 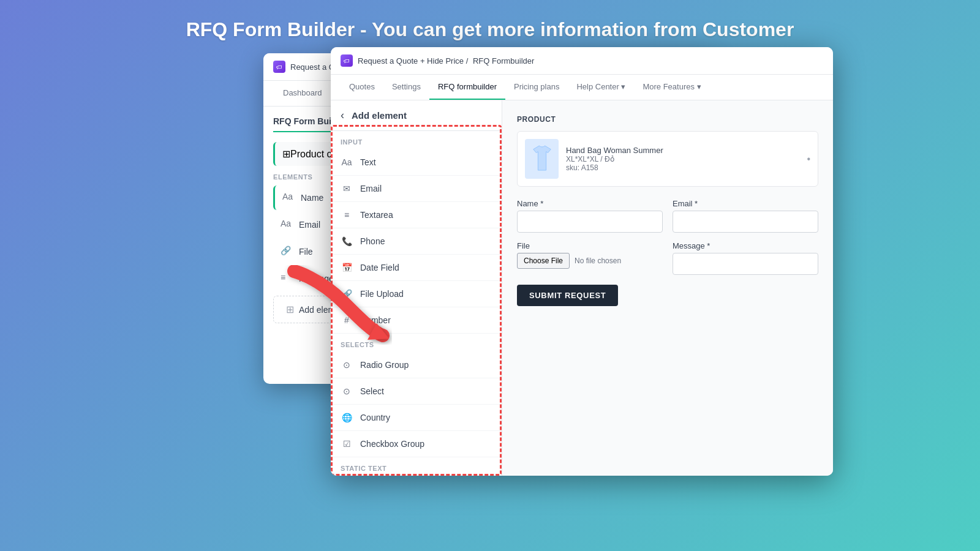 What do you see at coordinates (590, 246) in the screenshot?
I see `right-file-label: File` at bounding box center [590, 246].